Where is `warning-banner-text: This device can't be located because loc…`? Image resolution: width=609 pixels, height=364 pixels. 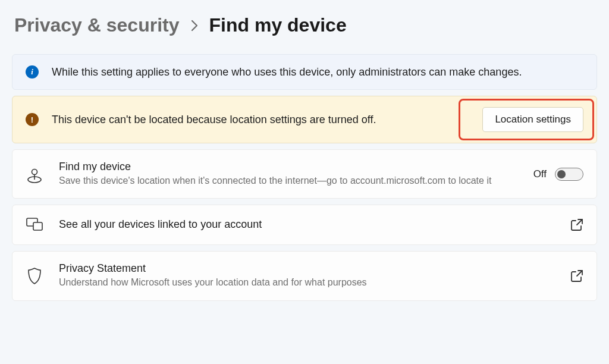 warning-banner-text: This device can't be located because loc… is located at coordinates (267, 120).